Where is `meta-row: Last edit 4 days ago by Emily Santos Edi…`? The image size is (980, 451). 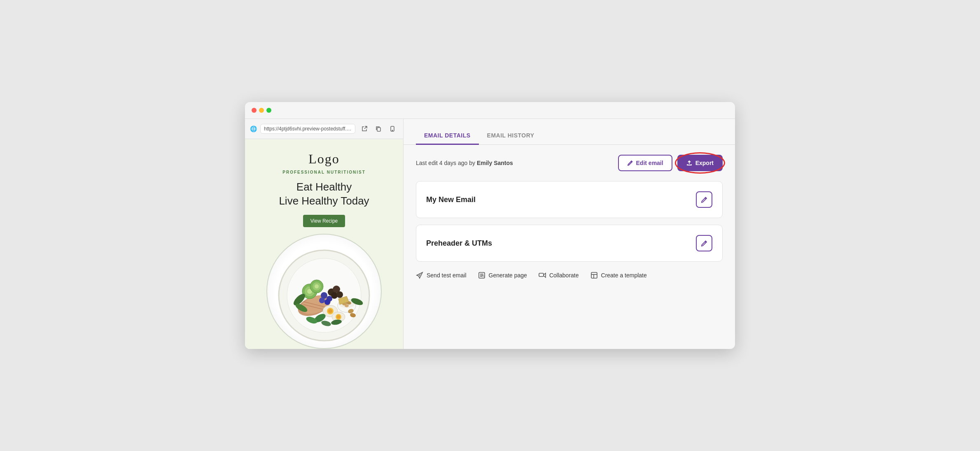 meta-row: Last edit 4 days ago by Emily Santos Edi… is located at coordinates (569, 163).